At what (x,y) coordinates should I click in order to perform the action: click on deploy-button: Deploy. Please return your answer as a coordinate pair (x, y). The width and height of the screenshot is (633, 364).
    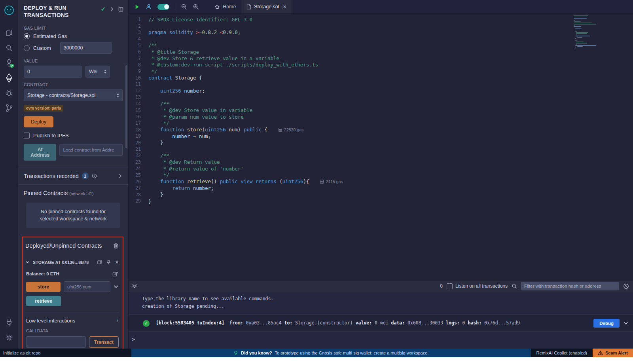
    Looking at the image, I should click on (39, 122).